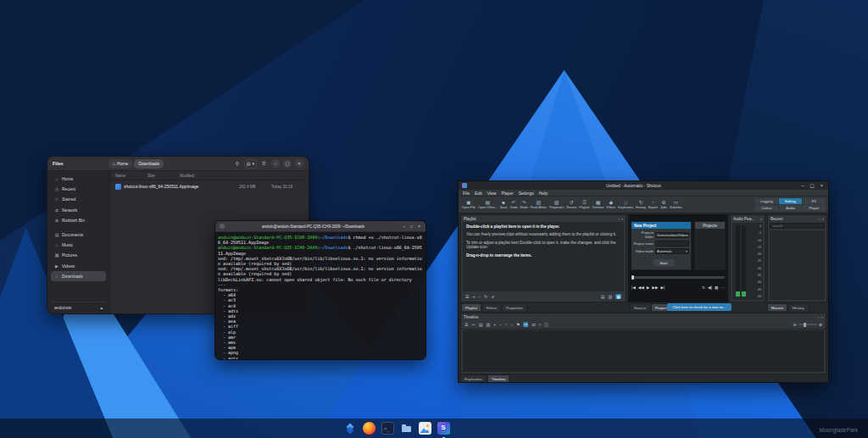 The height and width of the screenshot is (438, 868). Describe the element at coordinates (498, 378) in the screenshot. I see `dock-tab: Timeline` at that location.